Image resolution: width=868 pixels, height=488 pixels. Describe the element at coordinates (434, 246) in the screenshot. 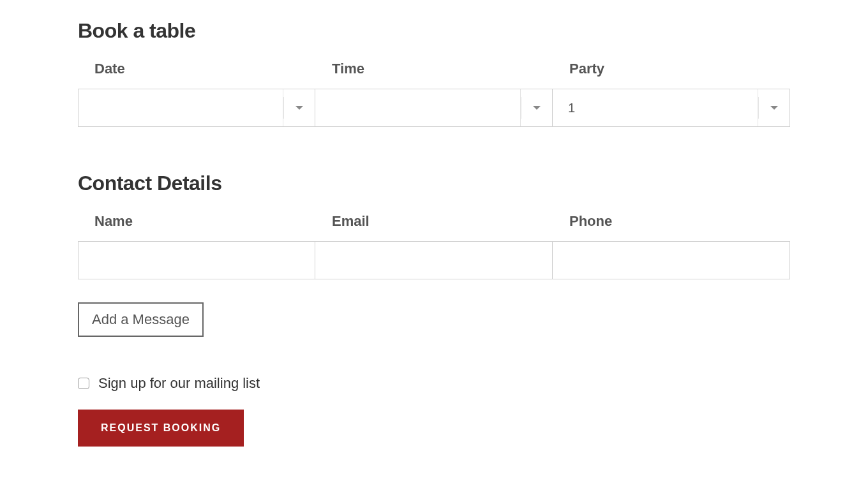

I see `contact-row: Name Email Phone` at that location.